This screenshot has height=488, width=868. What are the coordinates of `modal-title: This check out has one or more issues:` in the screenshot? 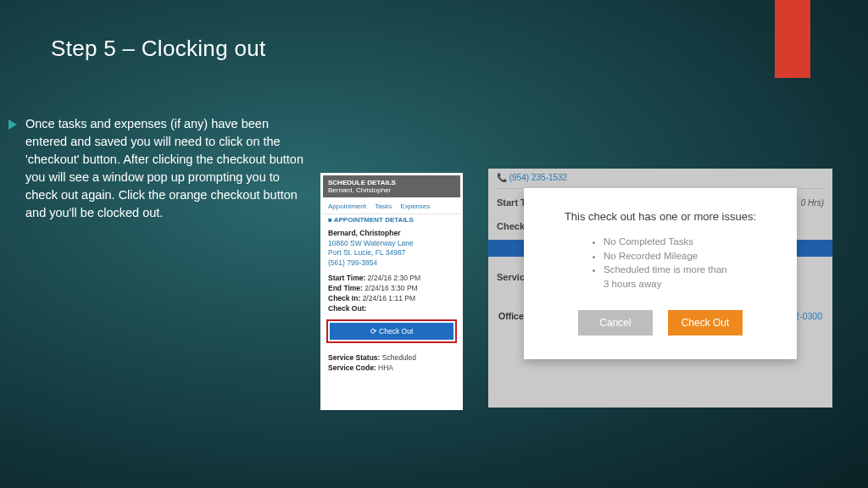 It's located at (660, 217).